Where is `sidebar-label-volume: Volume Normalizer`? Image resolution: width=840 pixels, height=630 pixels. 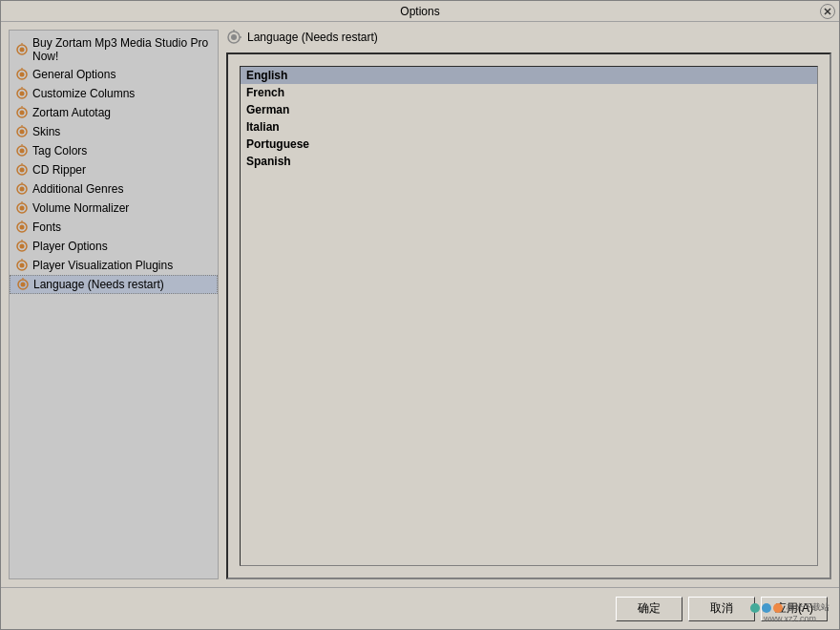 sidebar-label-volume: Volume Normalizer is located at coordinates (80, 208).